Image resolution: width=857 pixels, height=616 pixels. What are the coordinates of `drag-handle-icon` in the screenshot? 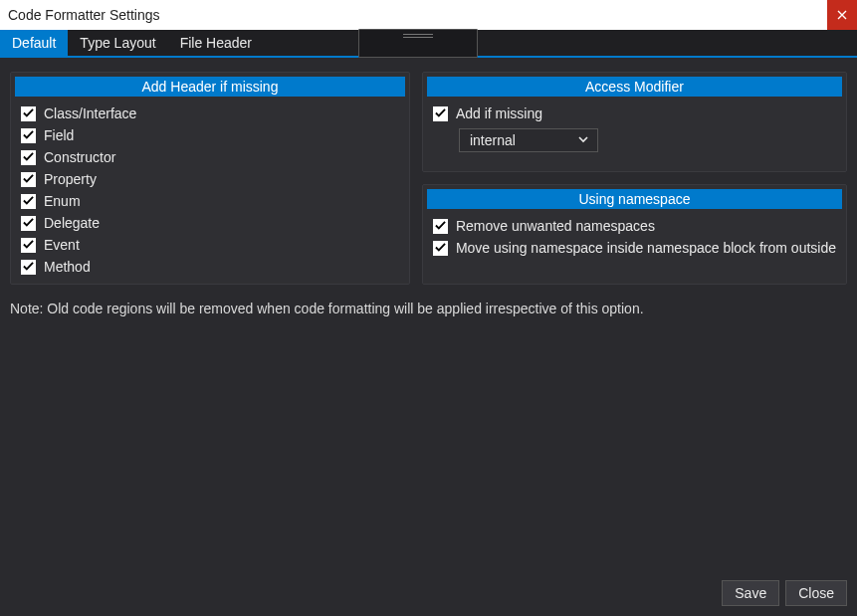 It's located at (418, 36).